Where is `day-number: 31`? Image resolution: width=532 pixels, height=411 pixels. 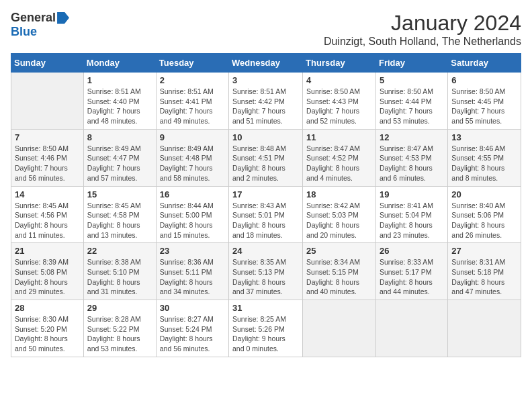 day-number: 31 is located at coordinates (266, 308).